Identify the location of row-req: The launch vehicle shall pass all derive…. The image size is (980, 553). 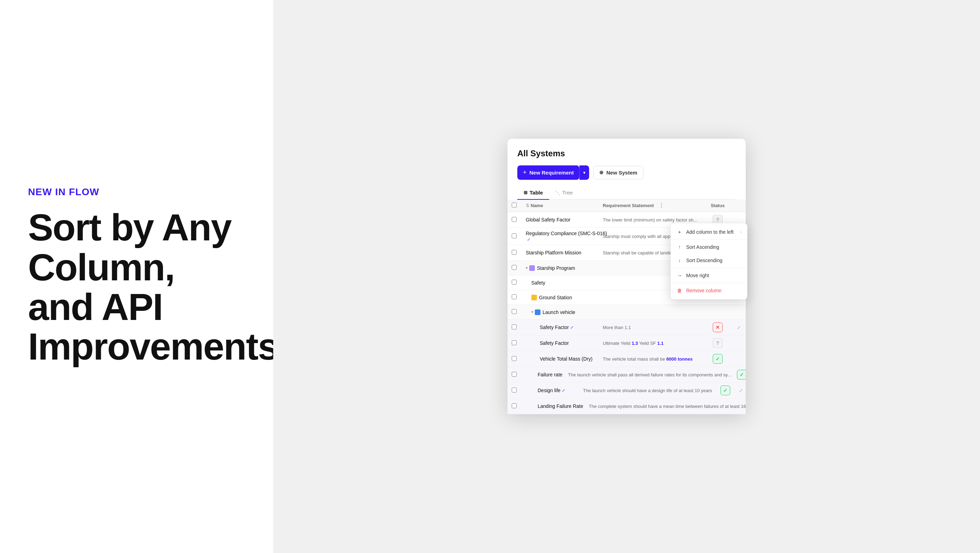
(650, 375).